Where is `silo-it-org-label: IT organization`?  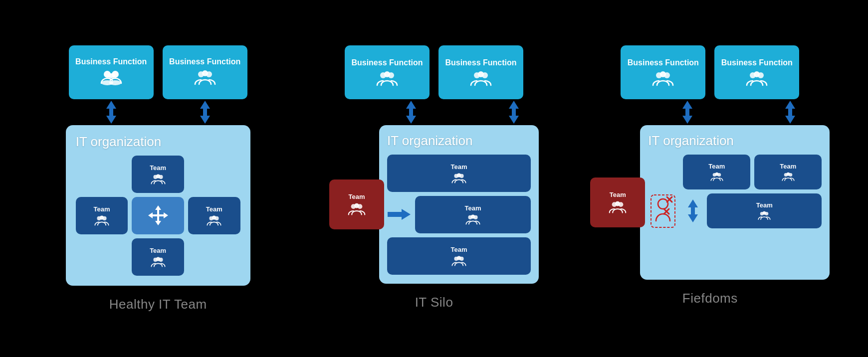 silo-it-org-label: IT organization is located at coordinates (459, 141).